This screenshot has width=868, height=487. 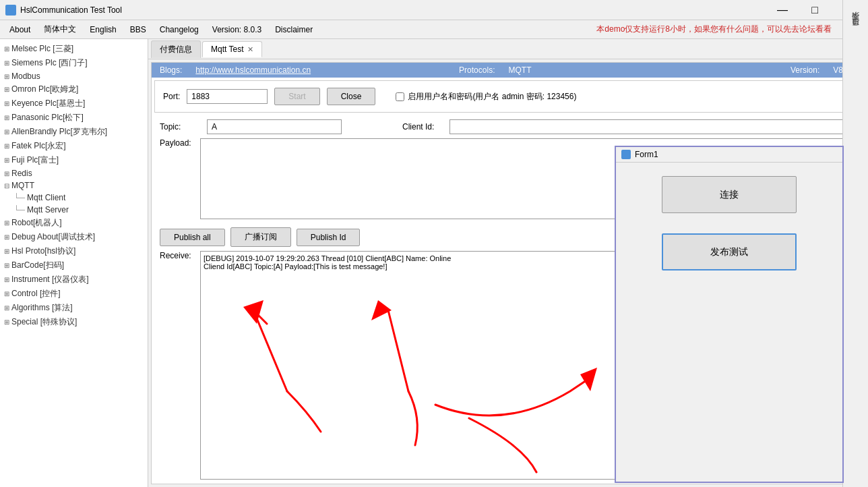 What do you see at coordinates (171, 96) in the screenshot?
I see `port-label: Port:` at bounding box center [171, 96].